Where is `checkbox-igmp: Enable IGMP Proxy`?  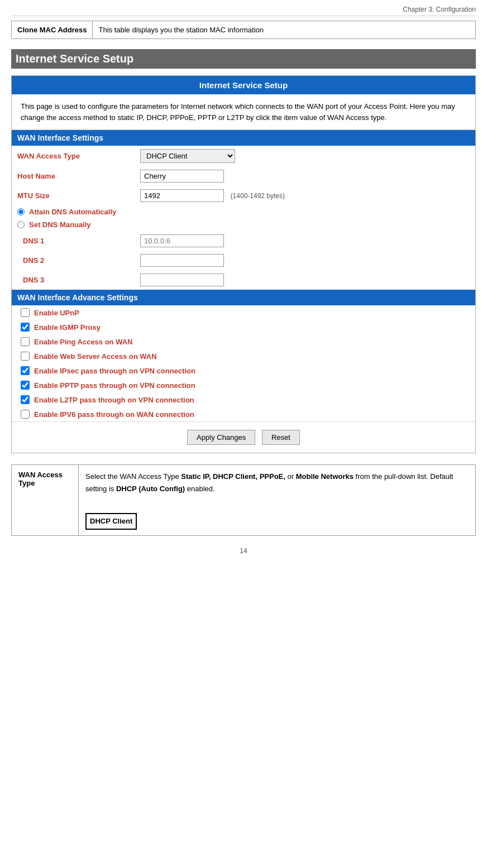
checkbox-igmp: Enable IGMP Proxy is located at coordinates (244, 327).